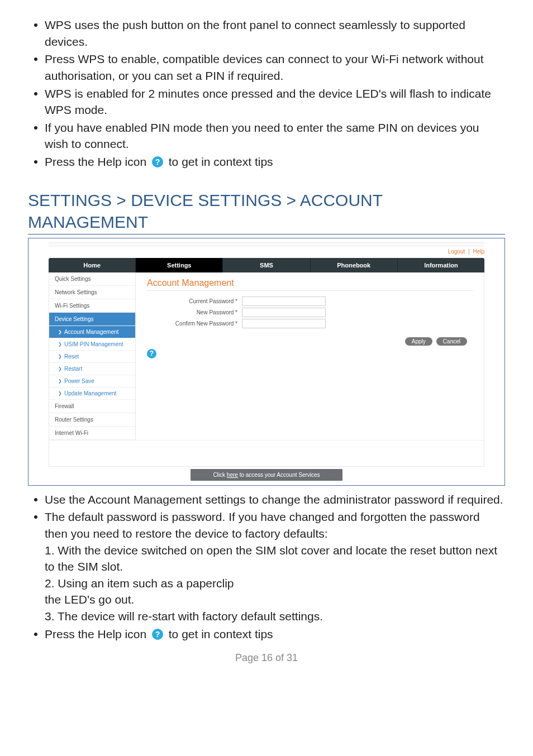 This screenshot has width=533, height=756. I want to click on current-password-input, so click(284, 302).